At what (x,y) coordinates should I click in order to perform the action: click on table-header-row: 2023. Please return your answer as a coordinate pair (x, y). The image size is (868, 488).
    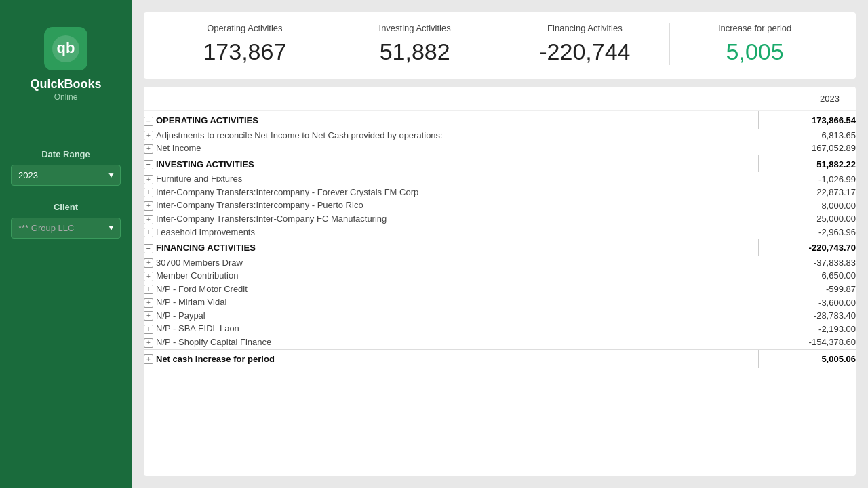
    Looking at the image, I should click on (500, 99).